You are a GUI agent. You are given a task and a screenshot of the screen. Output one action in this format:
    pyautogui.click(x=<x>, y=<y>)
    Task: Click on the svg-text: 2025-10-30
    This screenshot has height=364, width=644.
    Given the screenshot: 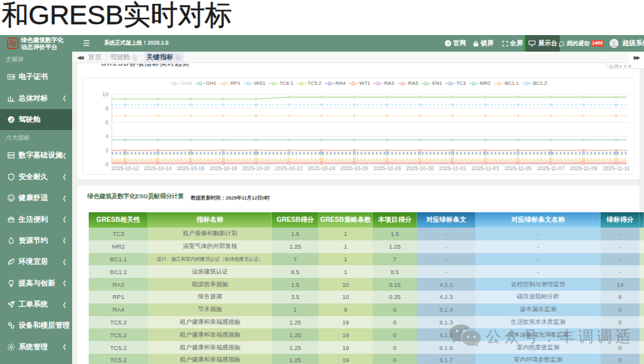 What is the action you would take?
    pyautogui.click(x=420, y=168)
    